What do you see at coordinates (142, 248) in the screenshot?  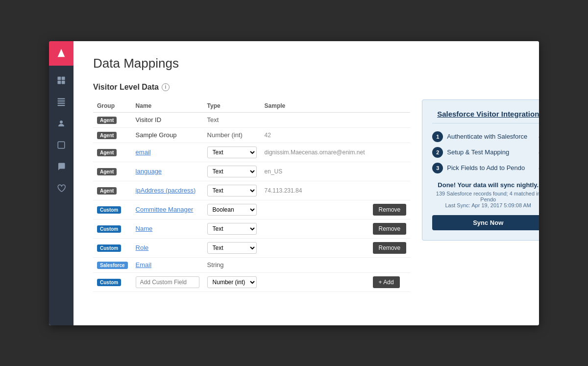 I see `field-name-link: Role` at bounding box center [142, 248].